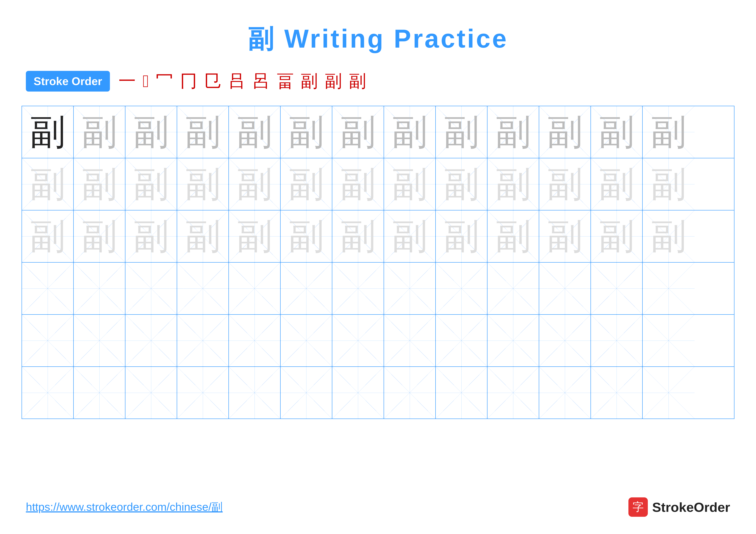 This screenshot has width=756, height=534. What do you see at coordinates (151, 132) in the screenshot?
I see `grid-cell-1-3: 副` at bounding box center [151, 132].